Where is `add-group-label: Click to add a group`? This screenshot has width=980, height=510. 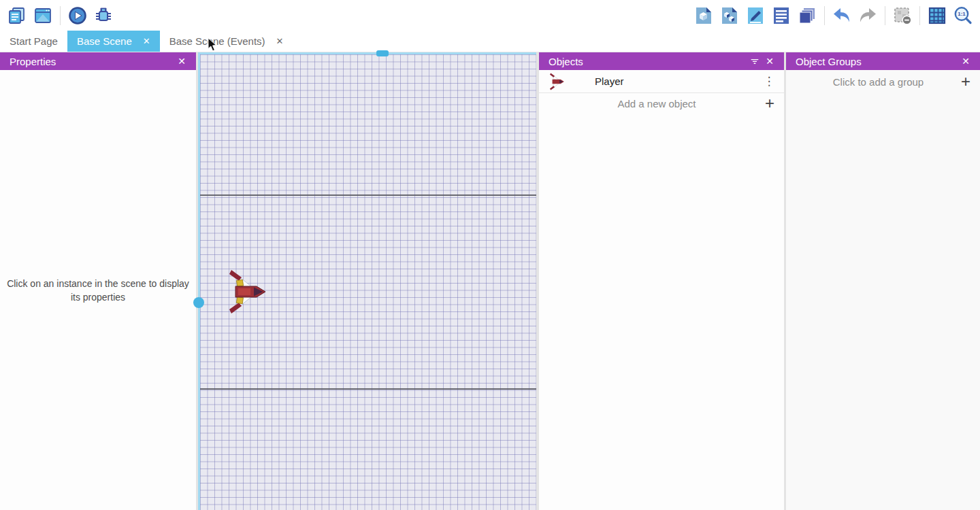
add-group-label: Click to add a group is located at coordinates (878, 82).